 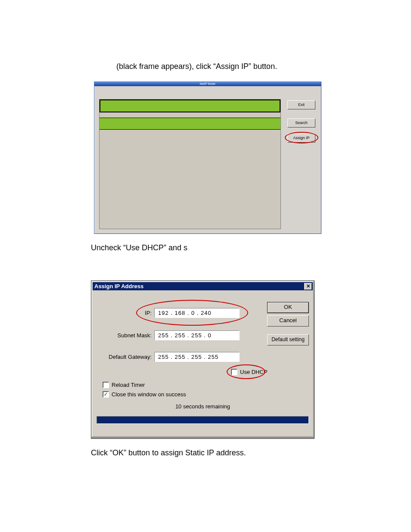 I want to click on subnet-input: 255 . 255 . 255 . 0, so click(x=197, y=335).